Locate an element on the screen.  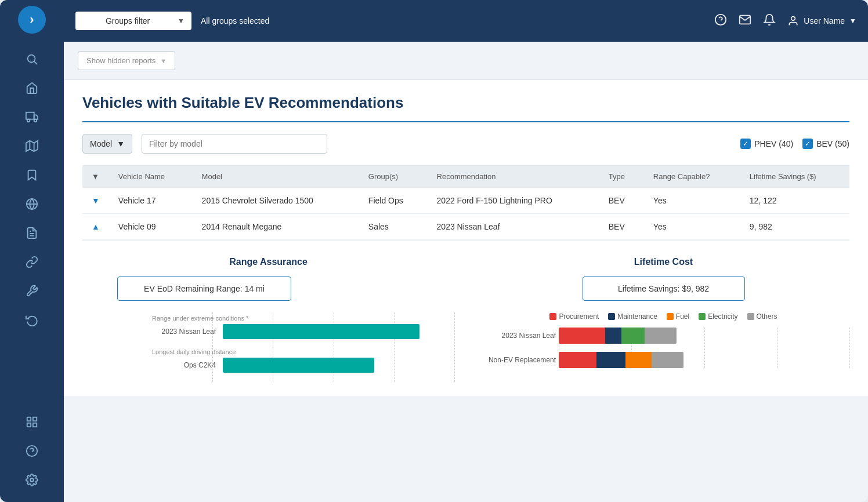
groups-filter-label: Groups filter is located at coordinates (128, 21).